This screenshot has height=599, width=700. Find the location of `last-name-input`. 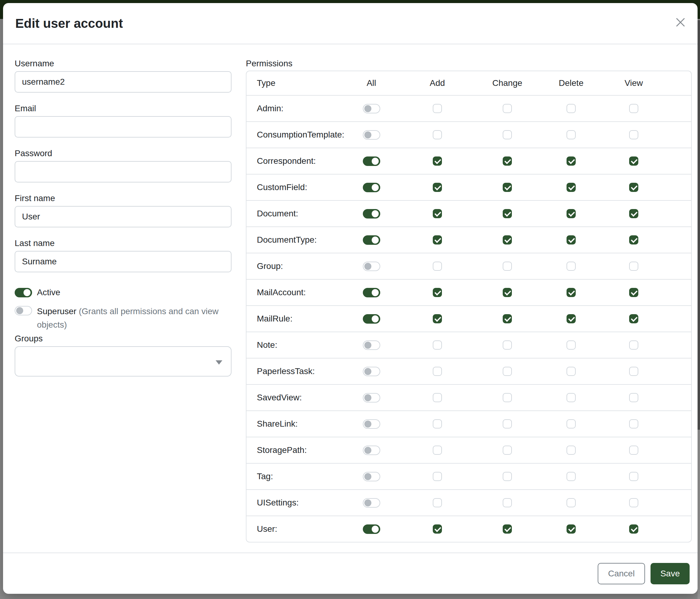

last-name-input is located at coordinates (123, 262).